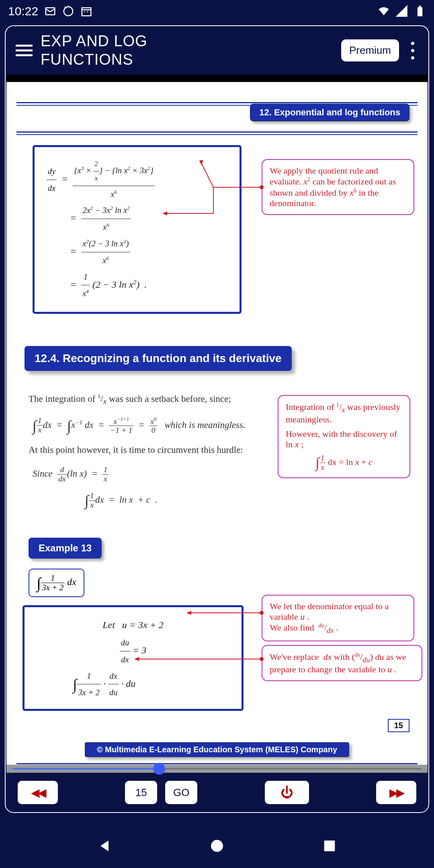  Describe the element at coordinates (217, 11) in the screenshot. I see `status-bar: 10:22` at that location.